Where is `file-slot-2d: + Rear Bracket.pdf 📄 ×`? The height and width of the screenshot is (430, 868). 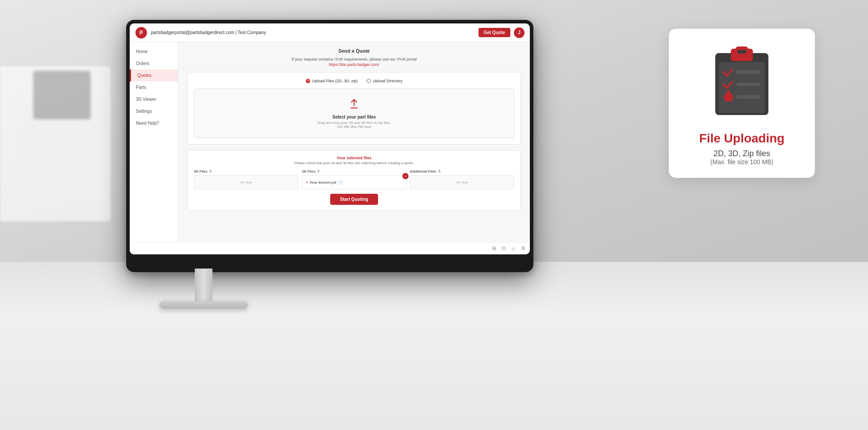 file-slot-2d: + Rear Bracket.pdf 📄 × is located at coordinates (354, 182).